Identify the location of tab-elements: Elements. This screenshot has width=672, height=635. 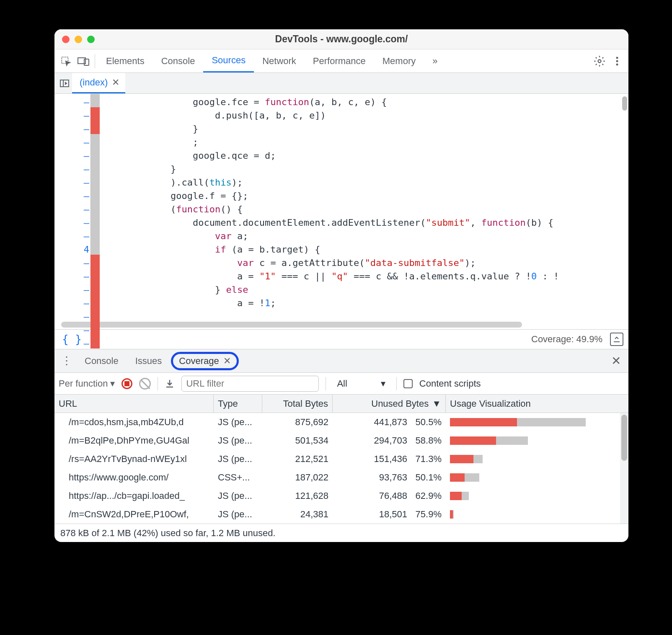
(125, 61).